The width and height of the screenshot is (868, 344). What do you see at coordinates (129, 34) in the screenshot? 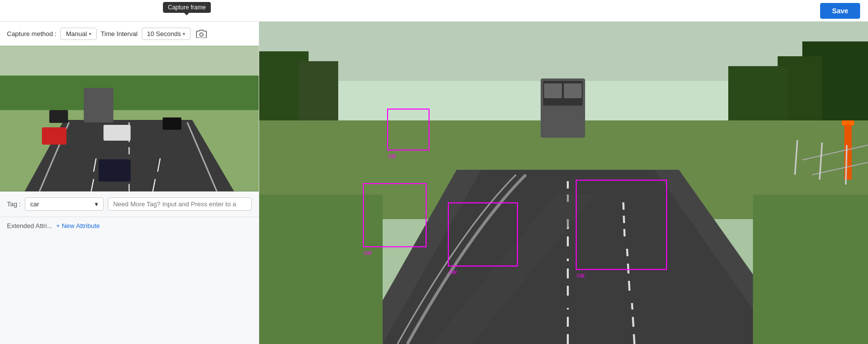
I see `capture-controls: Capture method : Manual Time Interval 10…` at bounding box center [129, 34].